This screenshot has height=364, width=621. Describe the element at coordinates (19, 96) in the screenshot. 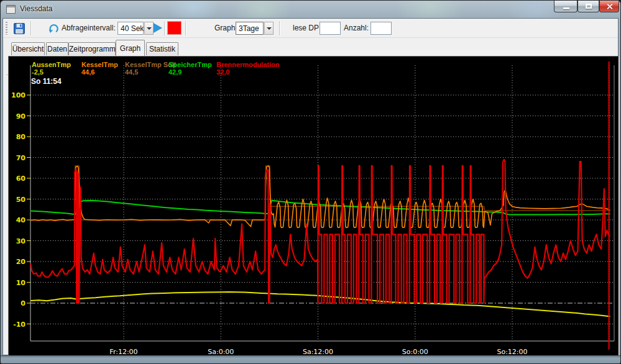

I see `y-tick-label: 100` at that location.